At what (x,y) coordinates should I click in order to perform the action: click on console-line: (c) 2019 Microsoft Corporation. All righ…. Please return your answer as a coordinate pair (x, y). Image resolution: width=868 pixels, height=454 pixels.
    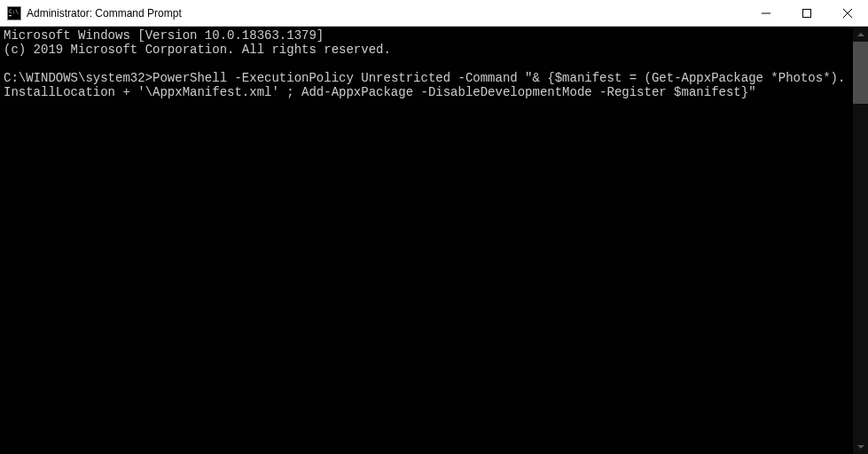
    Looking at the image, I should click on (197, 50).